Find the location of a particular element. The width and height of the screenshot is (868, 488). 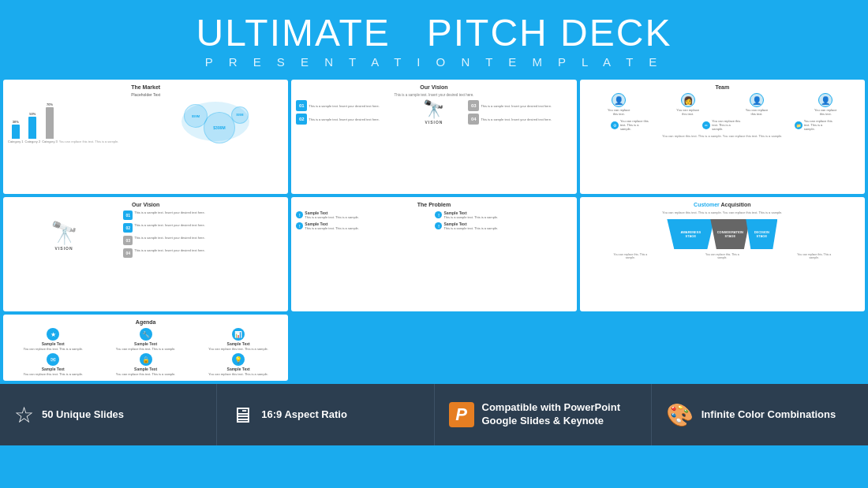

slide-market-subtitle: Placeholder Text is located at coordinates (145, 95).